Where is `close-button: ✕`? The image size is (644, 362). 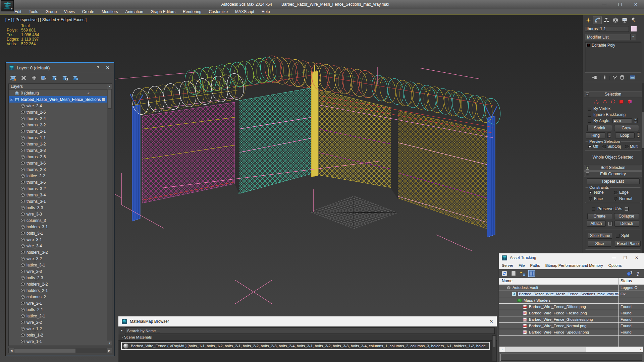
close-button: ✕ is located at coordinates (636, 4).